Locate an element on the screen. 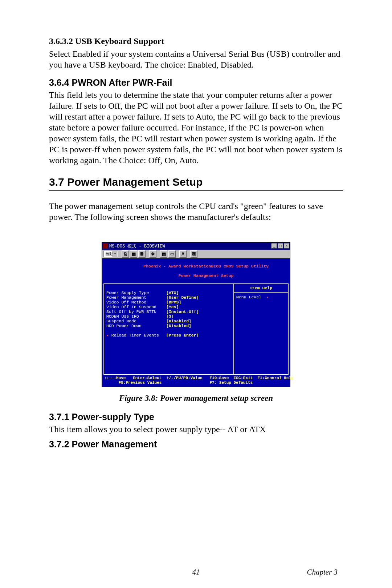 The height and width of the screenshot is (588, 392). opt-label: Soft-Off by PWR-BTTN is located at coordinates (136, 312).